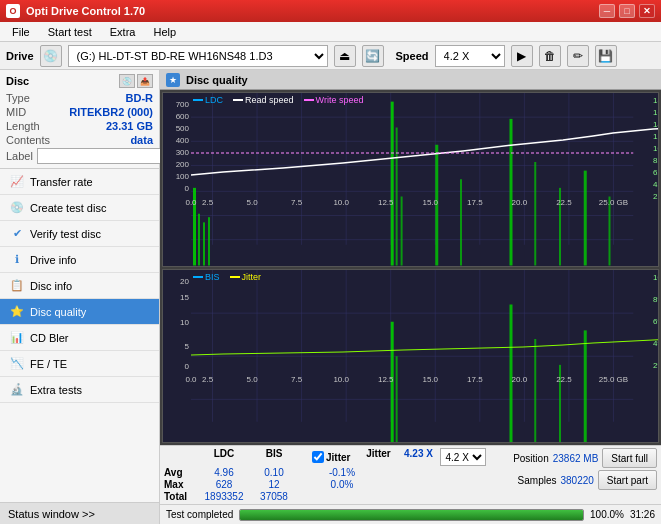 The height and width of the screenshot is (524, 661). Describe the element at coordinates (80, 182) in the screenshot. I see `sidebar-item-transfer-rate: 📈 Transfer rate` at that location.